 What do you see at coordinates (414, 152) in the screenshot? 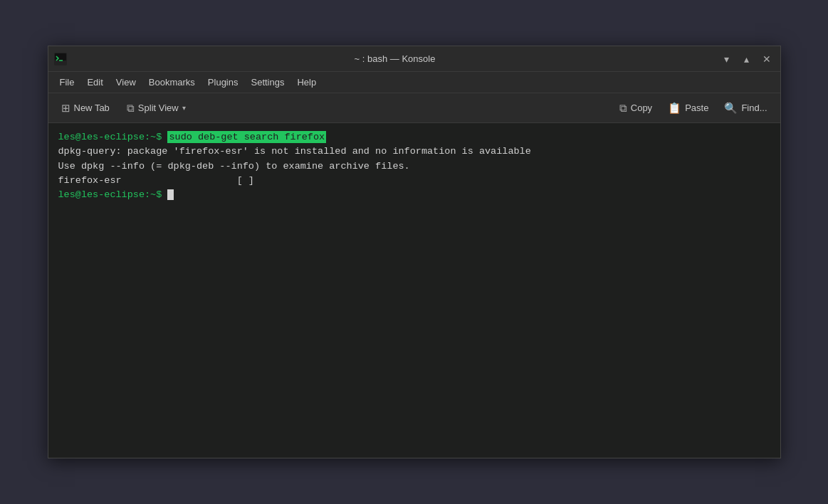
I see `output-line-2: dpkg-query: package 'firefox-esr' is not…` at bounding box center [414, 152].